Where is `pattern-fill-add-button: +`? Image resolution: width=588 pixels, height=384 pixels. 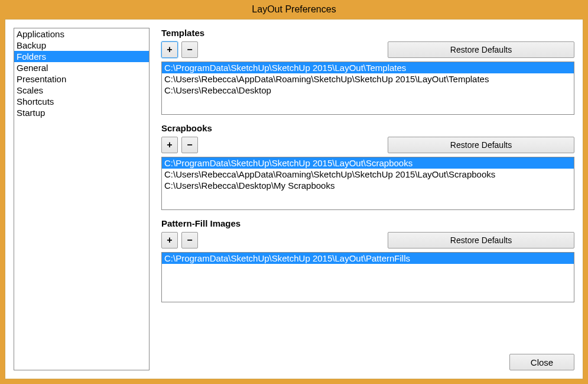 pattern-fill-add-button: + is located at coordinates (170, 240).